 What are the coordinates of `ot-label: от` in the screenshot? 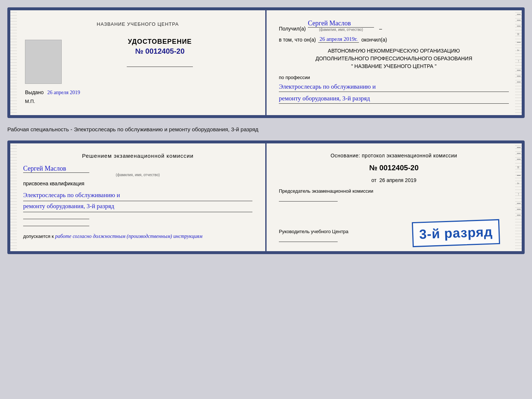 It's located at (374, 180).